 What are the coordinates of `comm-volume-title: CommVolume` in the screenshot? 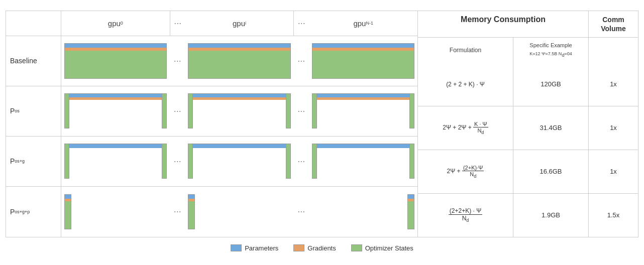 It's located at (613, 24).